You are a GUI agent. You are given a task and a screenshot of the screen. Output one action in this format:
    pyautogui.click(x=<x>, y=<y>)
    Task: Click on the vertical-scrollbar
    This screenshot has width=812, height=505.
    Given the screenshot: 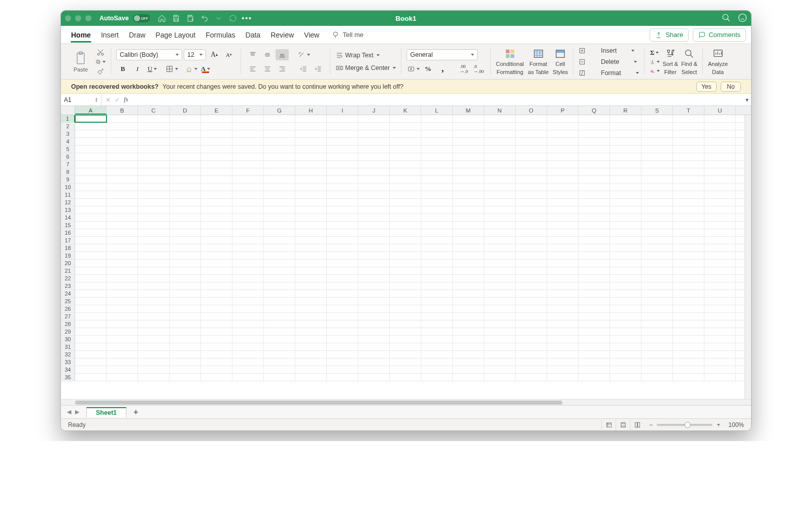 What is the action you would take?
    pyautogui.click(x=748, y=257)
    